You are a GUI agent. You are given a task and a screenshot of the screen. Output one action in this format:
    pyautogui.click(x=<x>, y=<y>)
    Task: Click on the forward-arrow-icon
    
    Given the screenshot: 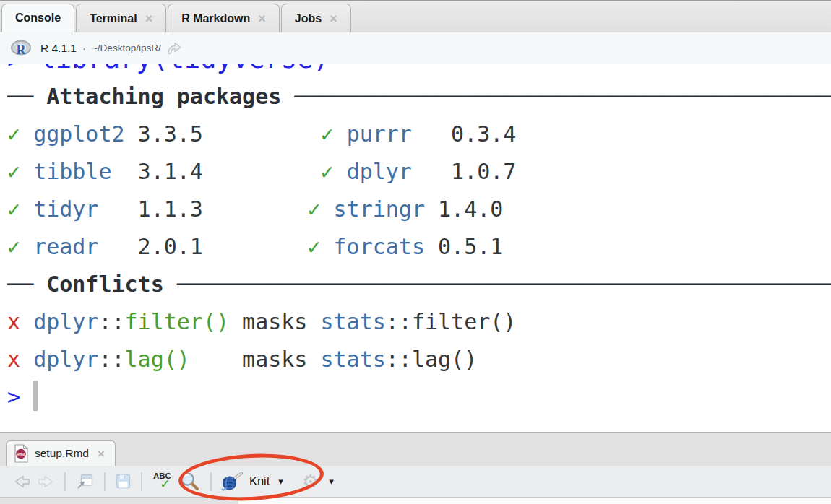 What is the action you would take?
    pyautogui.click(x=46, y=482)
    